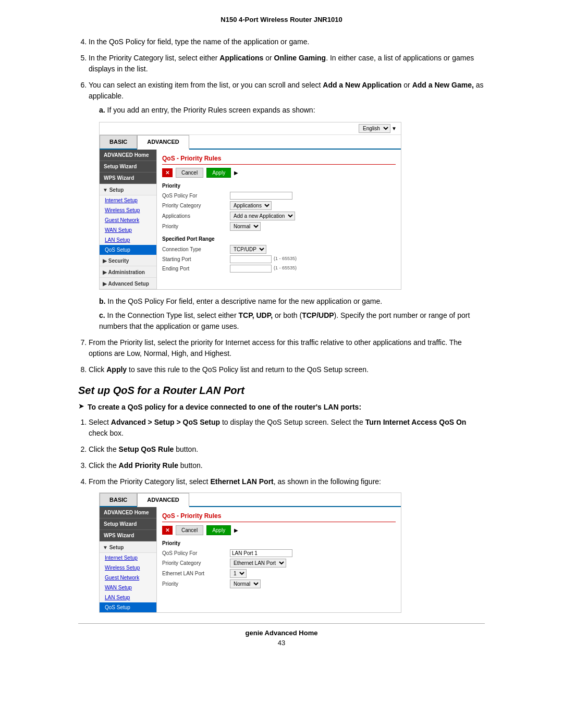  What do you see at coordinates (279, 206) in the screenshot?
I see `priority-section-1: Priority QoS Policy For Priority Categor…` at bounding box center [279, 206].